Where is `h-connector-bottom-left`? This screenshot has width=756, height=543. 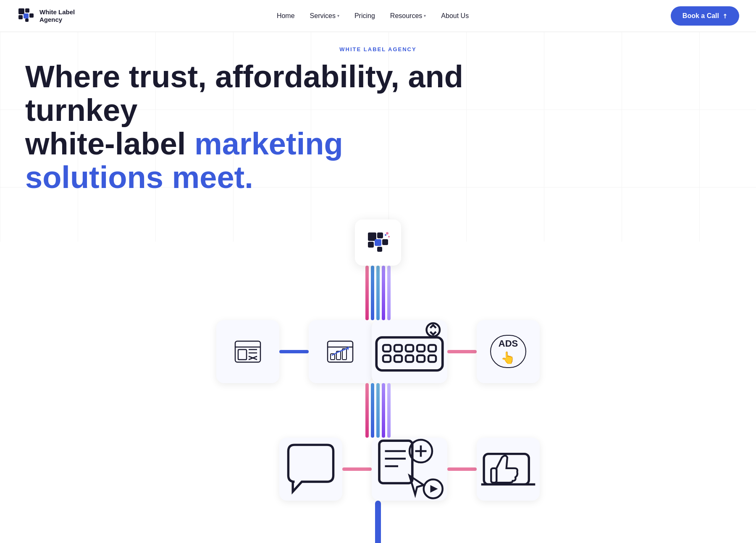 h-connector-bottom-left is located at coordinates (357, 469).